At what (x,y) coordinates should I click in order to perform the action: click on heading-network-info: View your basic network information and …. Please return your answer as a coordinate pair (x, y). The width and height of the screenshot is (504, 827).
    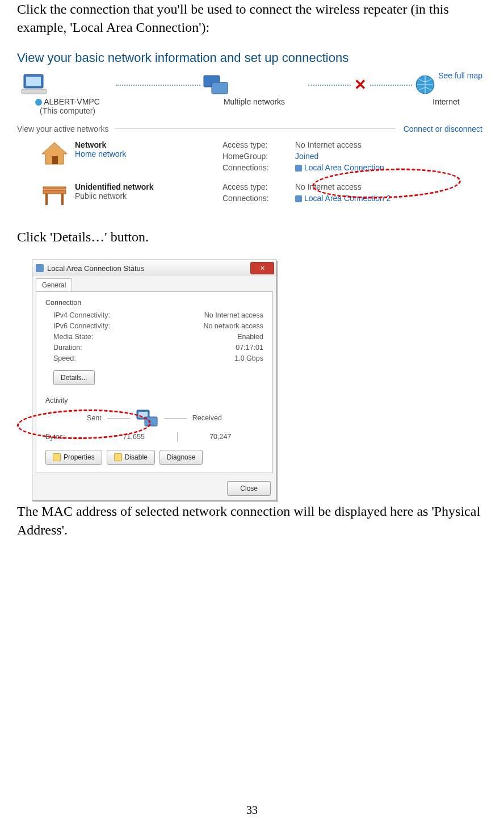
    Looking at the image, I should click on (250, 58).